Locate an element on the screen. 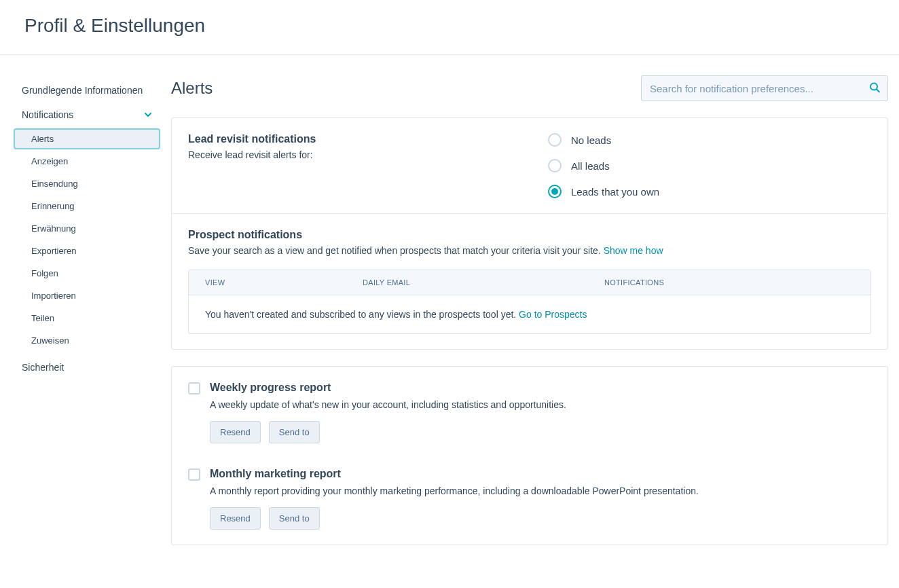  sidebar-item-basic-info: Grundlegende Informationen is located at coordinates (87, 90).